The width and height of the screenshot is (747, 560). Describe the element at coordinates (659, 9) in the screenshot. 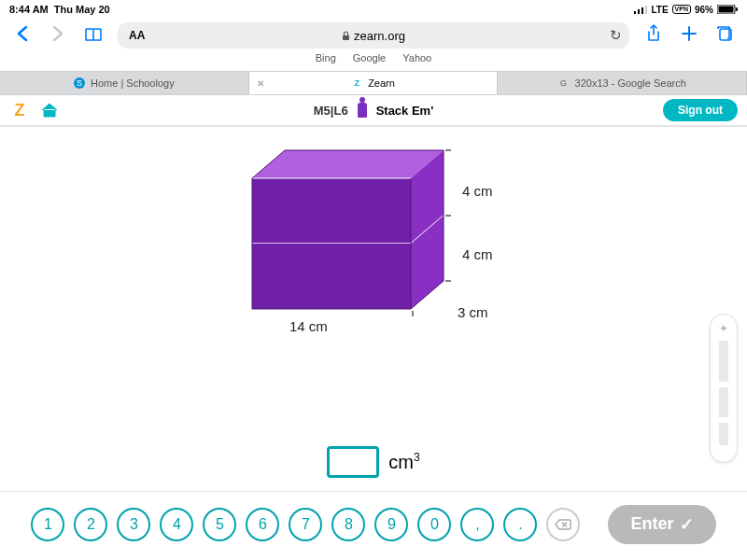

I see `network-label: LTE` at that location.